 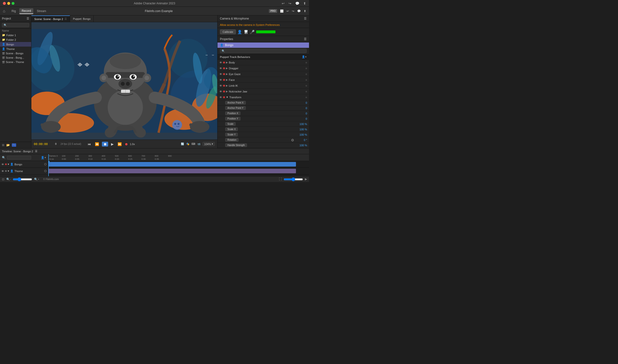 What do you see at coordinates (232, 129) in the screenshot?
I see `scale-x-button: Scale X` at bounding box center [232, 129].